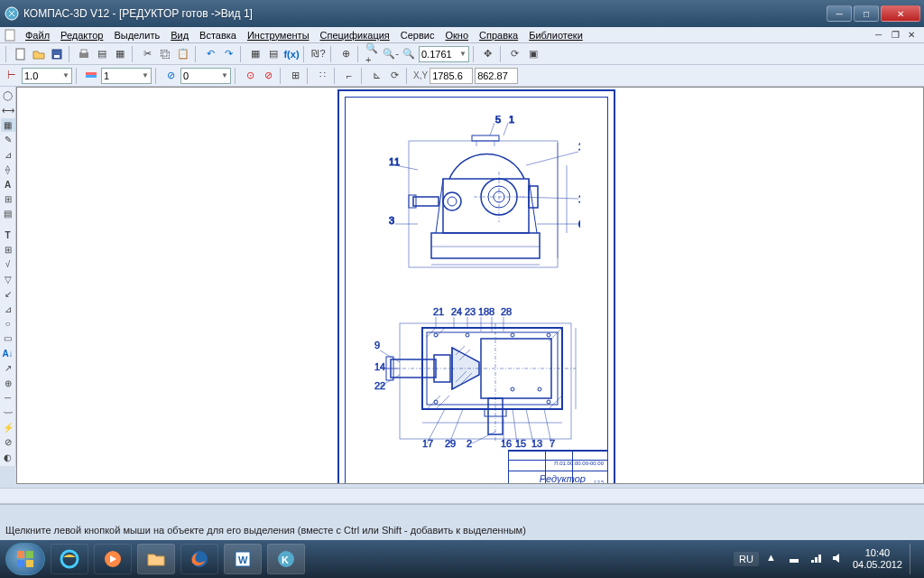 Image resolution: width=924 pixels, height=578 pixels. Describe the element at coordinates (91, 76) in the screenshot. I see `layer-icon` at that location.